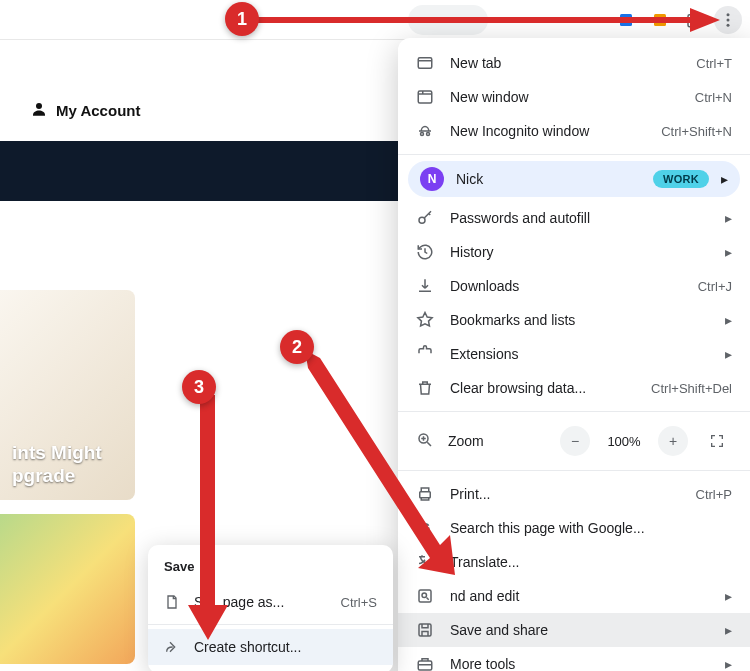 This screenshot has height=671, width=750. What do you see at coordinates (359, 602) in the screenshot?
I see `submenu-shortcut: Ctrl+S` at bounding box center [359, 602].